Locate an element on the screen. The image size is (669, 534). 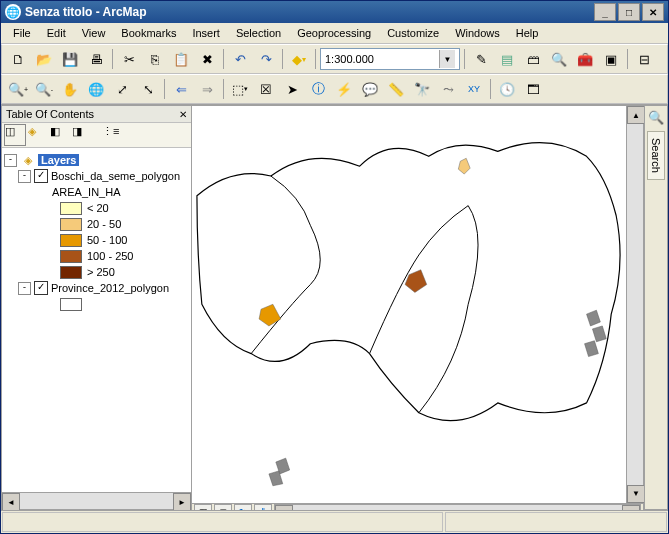
legend-label: 100 - 250 is located at coordinates (110, 256).